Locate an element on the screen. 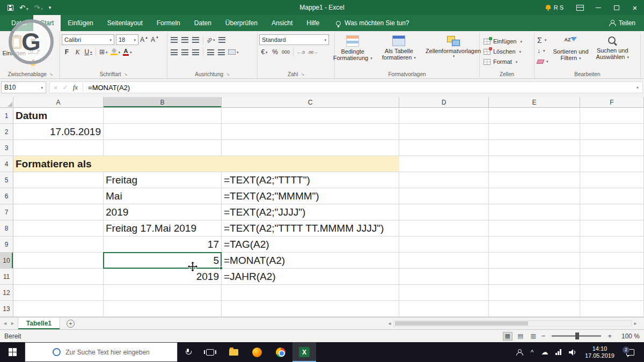 This screenshot has height=362, width=644. sheet-nav-left-icon: ◄ is located at coordinates (5, 323).